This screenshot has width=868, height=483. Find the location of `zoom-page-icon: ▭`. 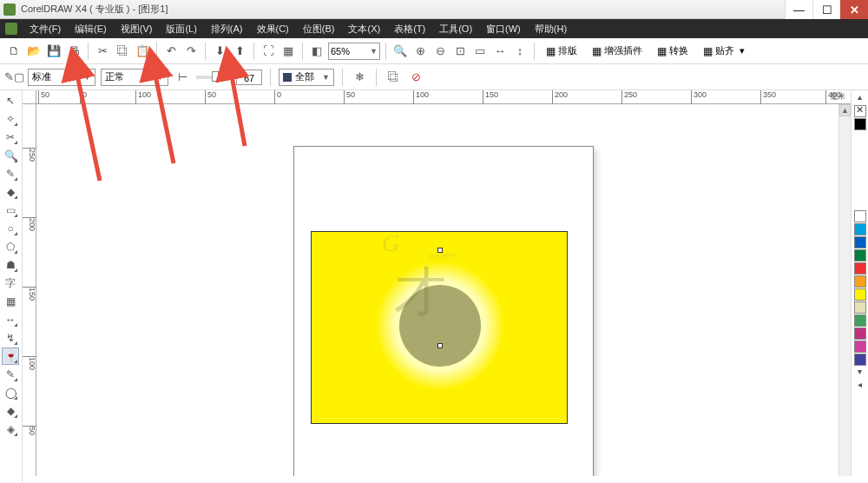

zoom-page-icon: ▭ is located at coordinates (480, 51).